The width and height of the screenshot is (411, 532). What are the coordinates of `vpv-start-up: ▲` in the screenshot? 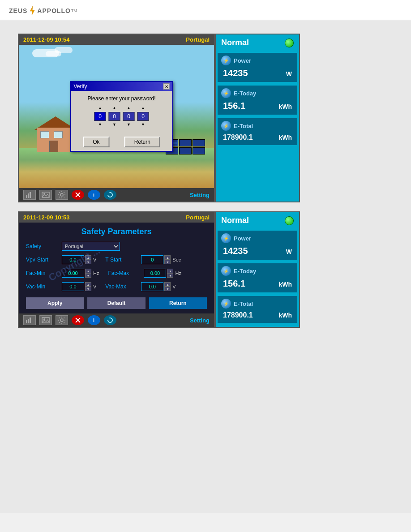 It's located at (88, 257).